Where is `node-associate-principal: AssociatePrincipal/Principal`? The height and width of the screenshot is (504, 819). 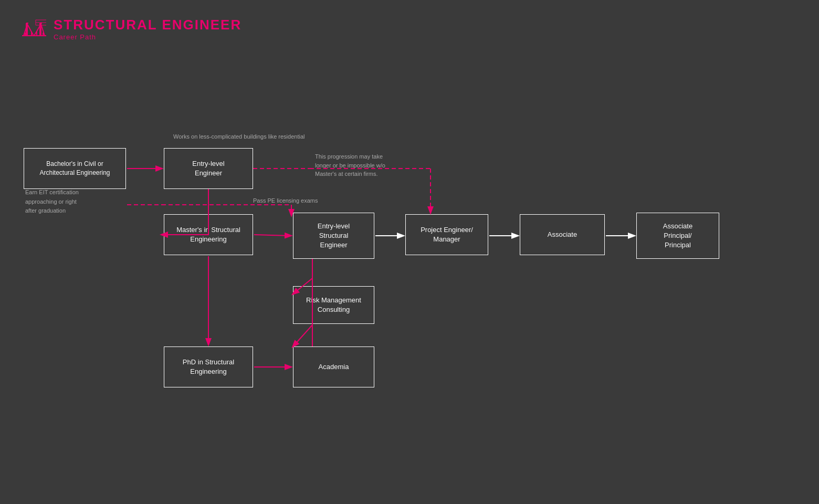 node-associate-principal: AssociatePrincipal/Principal is located at coordinates (678, 236).